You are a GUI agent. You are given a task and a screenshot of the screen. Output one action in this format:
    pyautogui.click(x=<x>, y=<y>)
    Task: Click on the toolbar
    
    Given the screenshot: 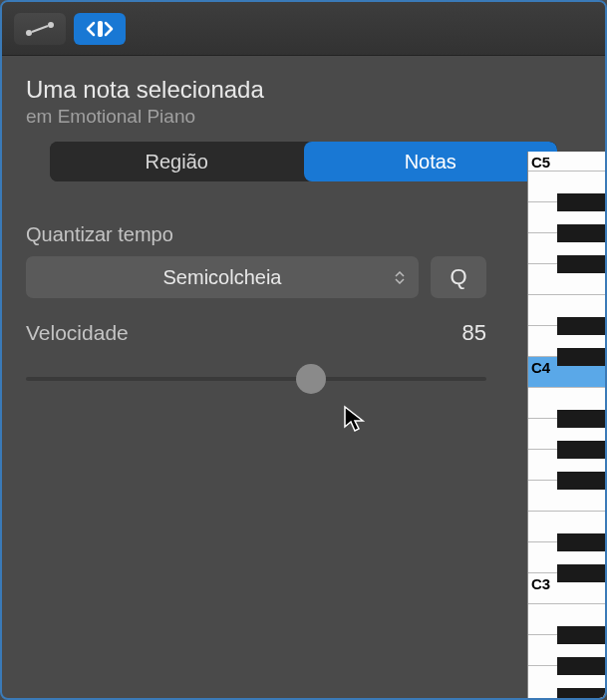 What is the action you would take?
    pyautogui.click(x=303, y=29)
    